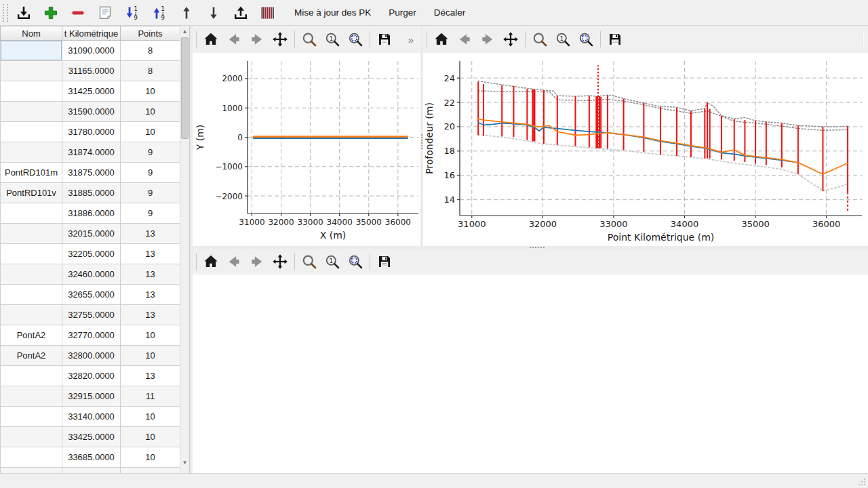 This screenshot has height=488, width=868. What do you see at coordinates (862, 482) in the screenshot?
I see `resize-grip-icon` at bounding box center [862, 482].